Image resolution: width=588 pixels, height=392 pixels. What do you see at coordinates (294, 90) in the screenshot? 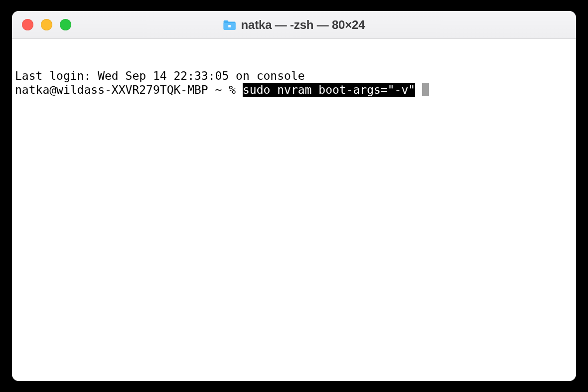
I see `prompt-line: natka@wildass-XXVR279TQK-MBP ~ % sudo nv…` at bounding box center [294, 90].